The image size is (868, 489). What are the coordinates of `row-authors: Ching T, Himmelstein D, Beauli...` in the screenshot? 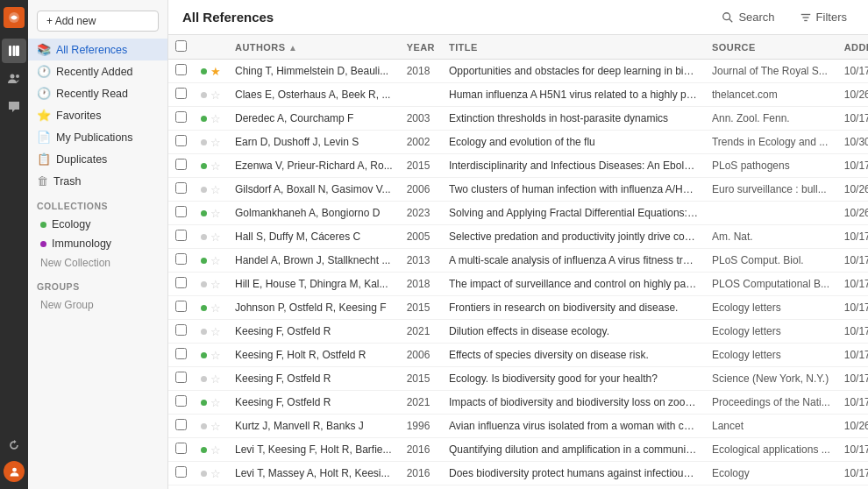 It's located at (314, 72).